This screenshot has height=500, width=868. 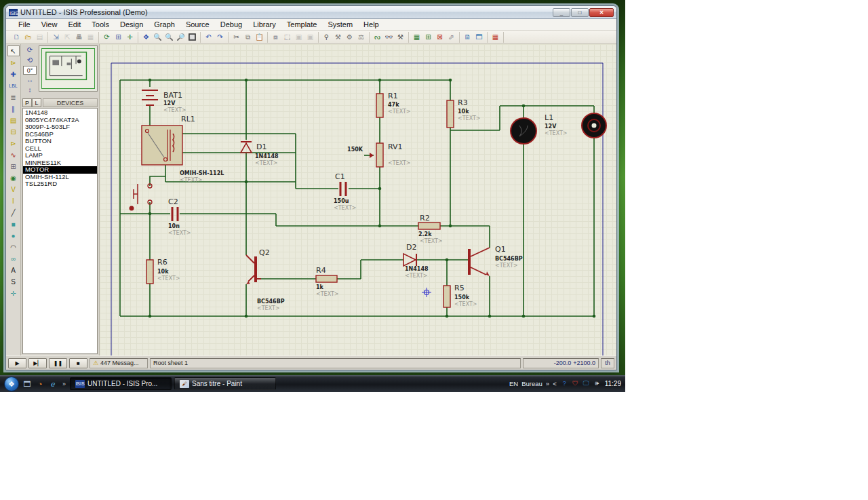 I want to click on export-icon: ⇱, so click(x=68, y=37).